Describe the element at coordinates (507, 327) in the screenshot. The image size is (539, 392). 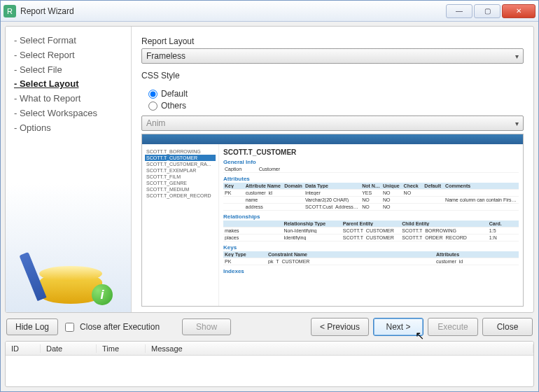
I see `close-button: Close` at that location.